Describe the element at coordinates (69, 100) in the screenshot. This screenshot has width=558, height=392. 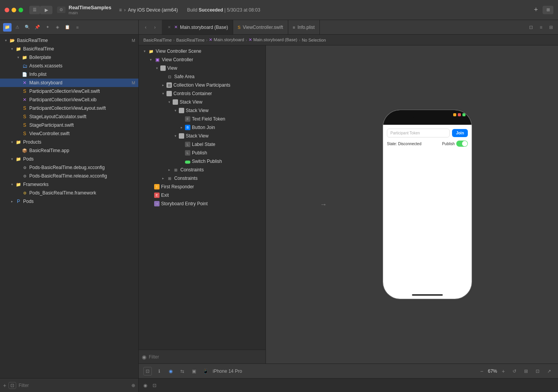
I see `sidebar-item-pvcell-xib: ✕ ParticipantCollectionViewCell.xib` at that location.